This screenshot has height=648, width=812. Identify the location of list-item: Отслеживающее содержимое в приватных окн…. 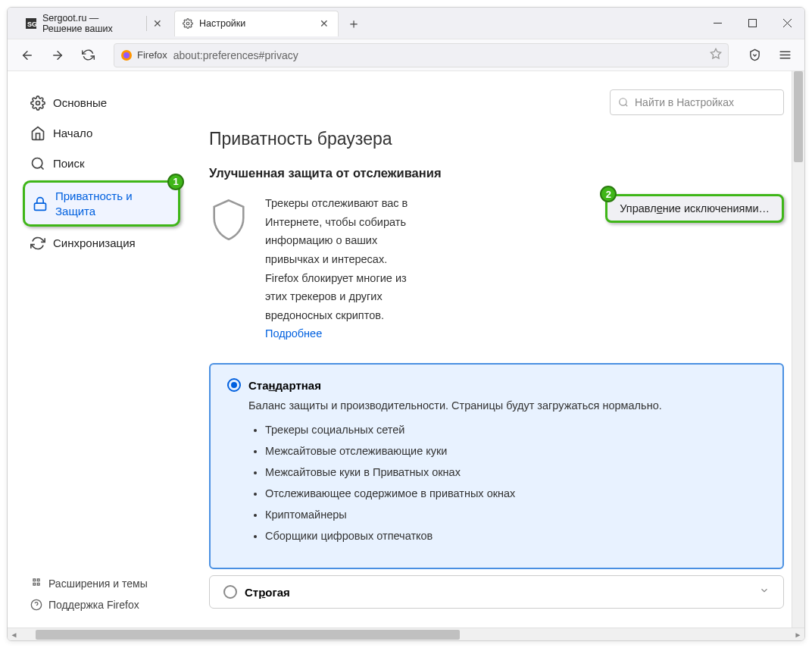
(515, 493).